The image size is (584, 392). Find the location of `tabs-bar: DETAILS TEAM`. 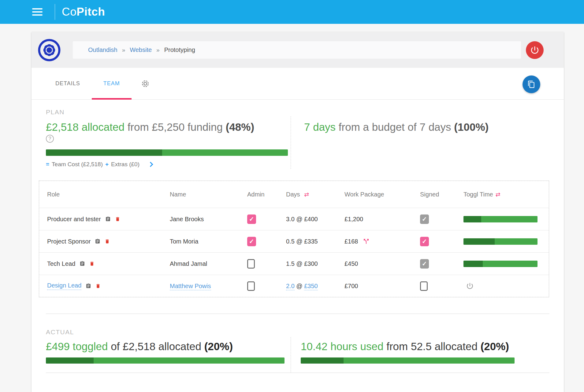

tabs-bar: DETAILS TEAM is located at coordinates (298, 84).